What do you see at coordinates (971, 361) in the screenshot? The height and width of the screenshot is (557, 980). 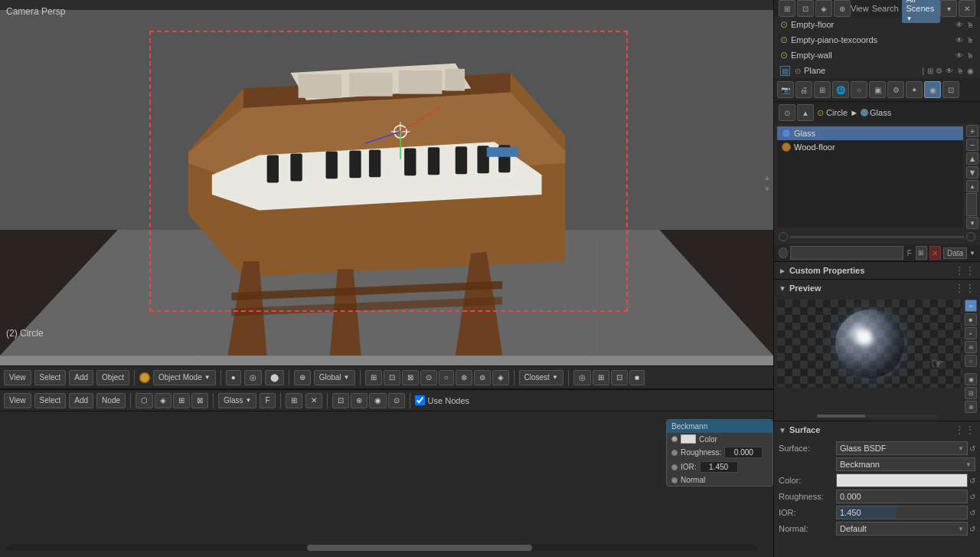 I see `preview-world-icon: ○` at bounding box center [971, 361].